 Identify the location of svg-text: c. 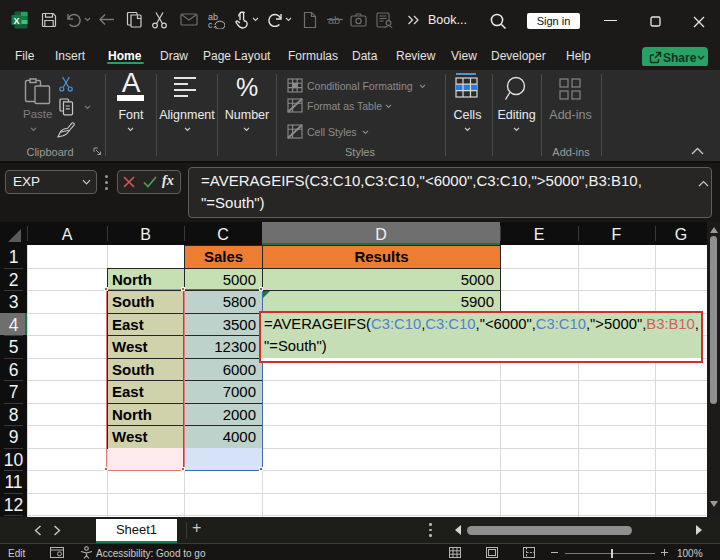
(210, 24).